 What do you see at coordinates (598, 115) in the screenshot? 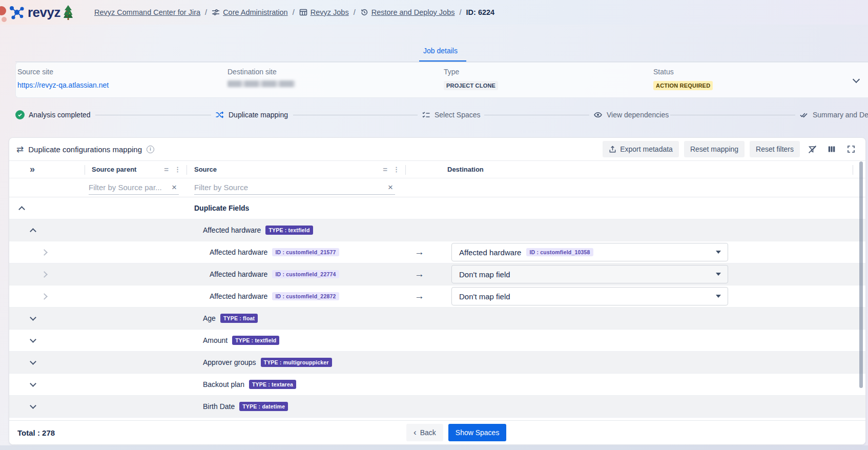
I see `eye-icon` at bounding box center [598, 115].